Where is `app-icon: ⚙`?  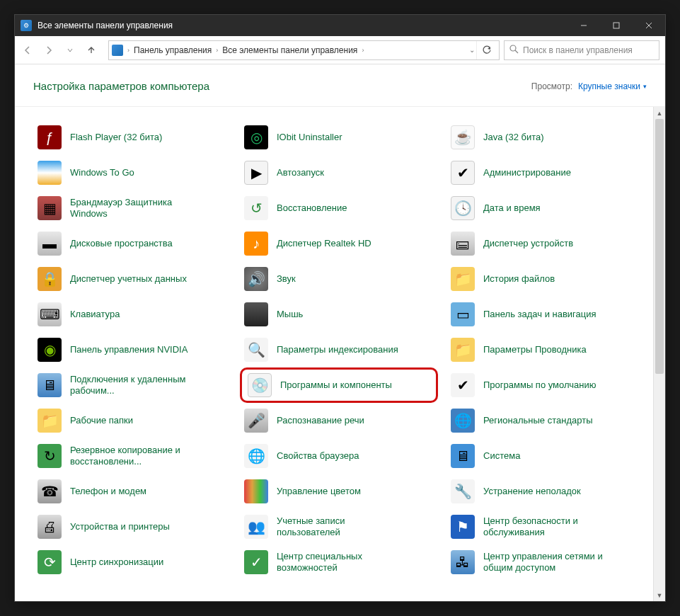 app-icon: ⚙ is located at coordinates (26, 25).